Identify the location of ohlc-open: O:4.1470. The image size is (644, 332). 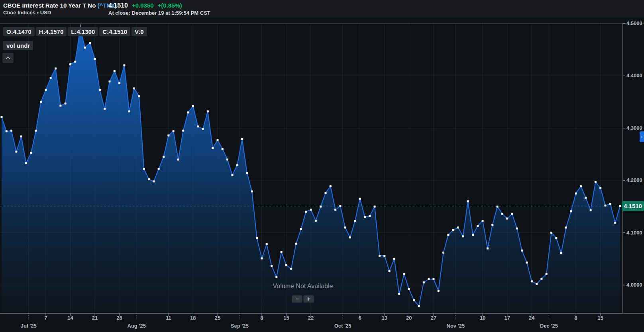
(19, 32).